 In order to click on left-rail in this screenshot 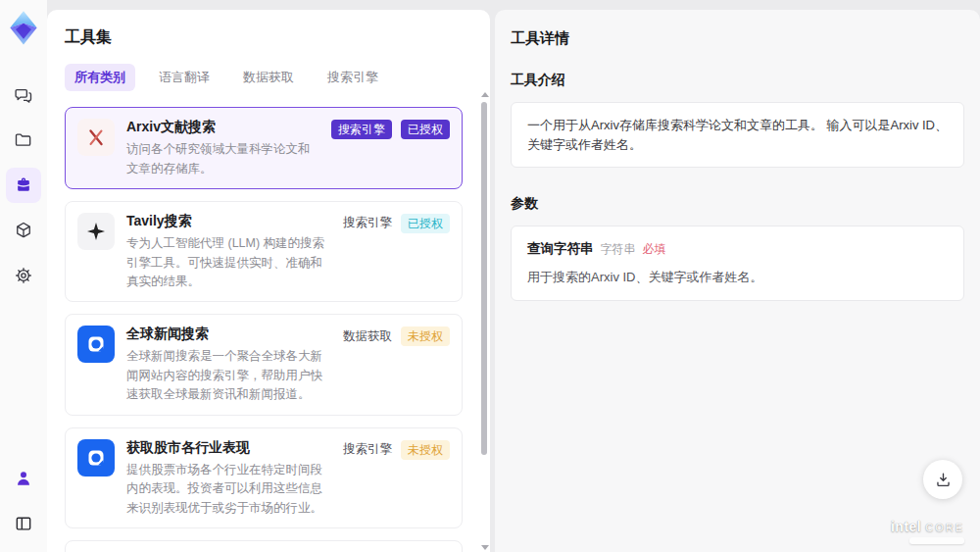, I will do `click(24, 276)`.